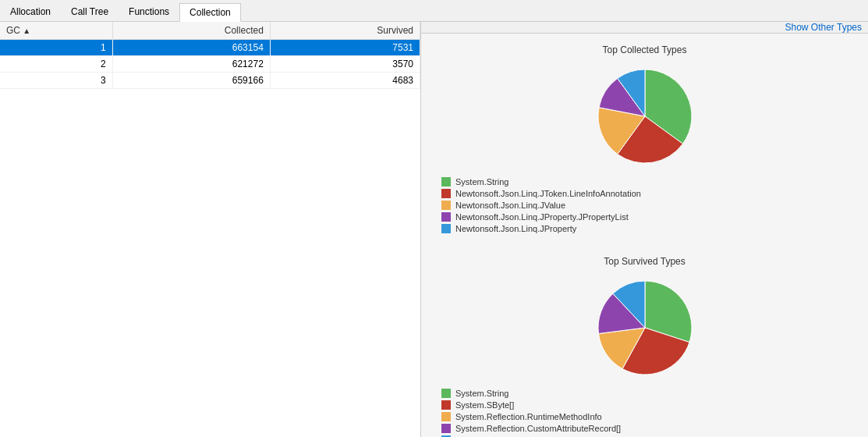 The width and height of the screenshot is (868, 437). I want to click on gc-table: GC ▲ Collected Survived 1 663154 7531 2 …, so click(211, 55).